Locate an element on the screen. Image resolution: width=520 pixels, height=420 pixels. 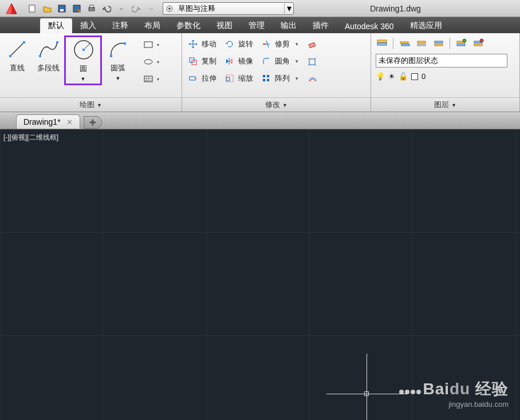
stretch-button: 拉伸 is located at coordinates (202, 78).